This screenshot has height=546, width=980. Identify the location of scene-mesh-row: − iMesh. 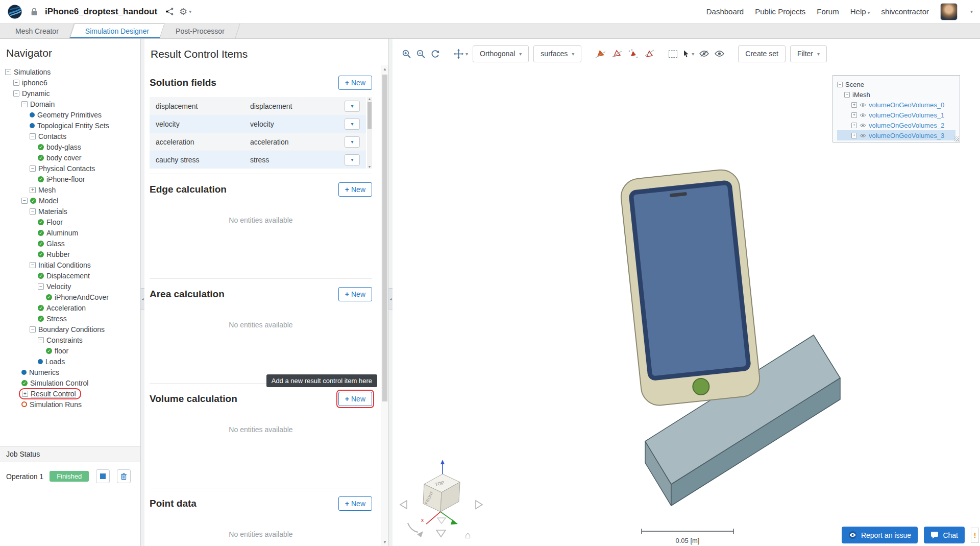
(896, 94).